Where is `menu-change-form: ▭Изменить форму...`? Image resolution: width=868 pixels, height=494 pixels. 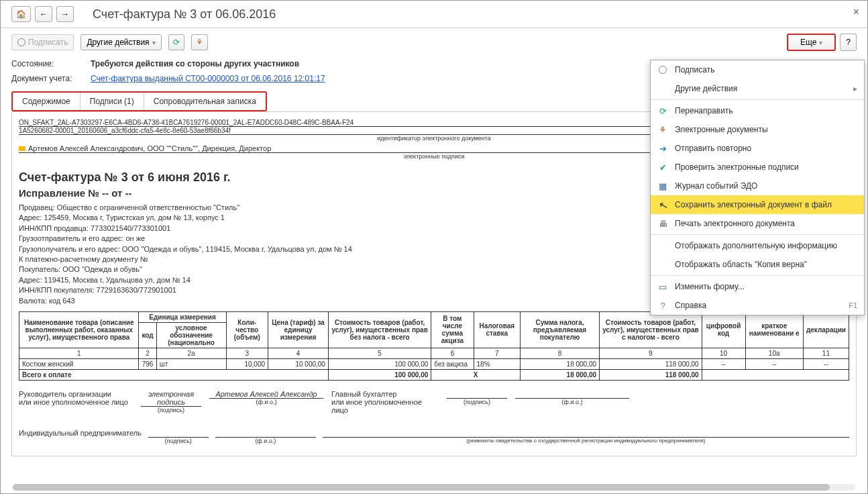 menu-change-form: ▭Изменить форму... is located at coordinates (757, 287).